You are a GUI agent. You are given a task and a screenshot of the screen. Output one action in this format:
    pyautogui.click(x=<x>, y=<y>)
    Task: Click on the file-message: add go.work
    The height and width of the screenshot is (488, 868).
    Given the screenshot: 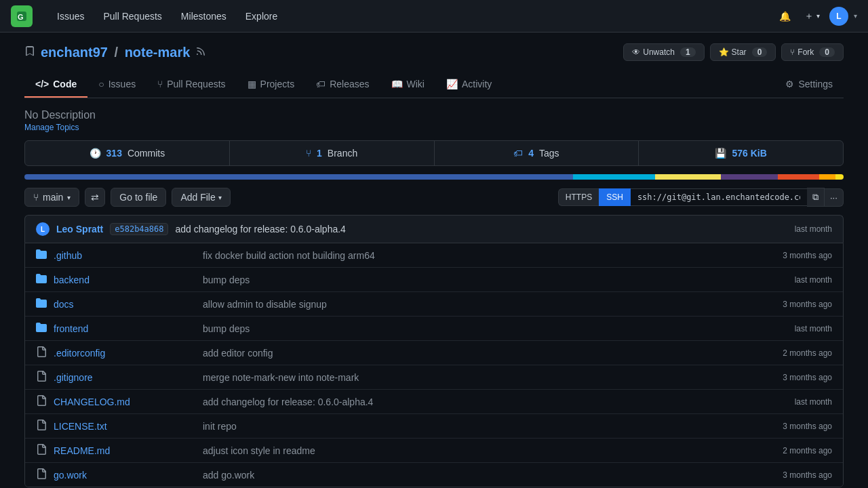 What is the action you would take?
    pyautogui.click(x=492, y=475)
    